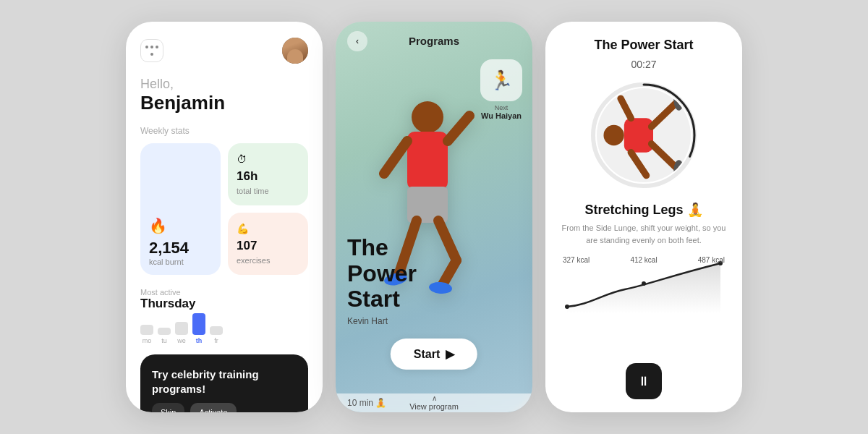 The height and width of the screenshot is (434, 868). Describe the element at coordinates (268, 176) in the screenshot. I see `time-value: 16h` at that location.